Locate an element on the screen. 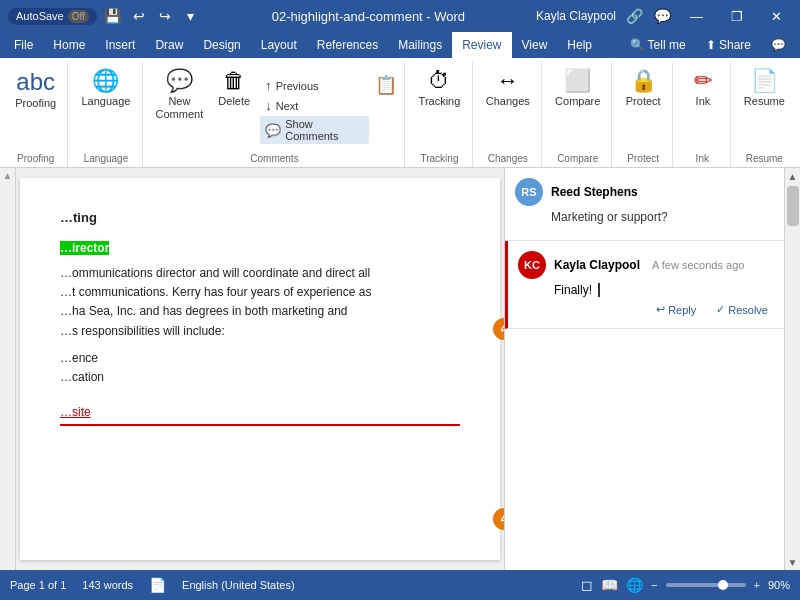  tracking-button: ⏱ Tracking is located at coordinates (439, 89).